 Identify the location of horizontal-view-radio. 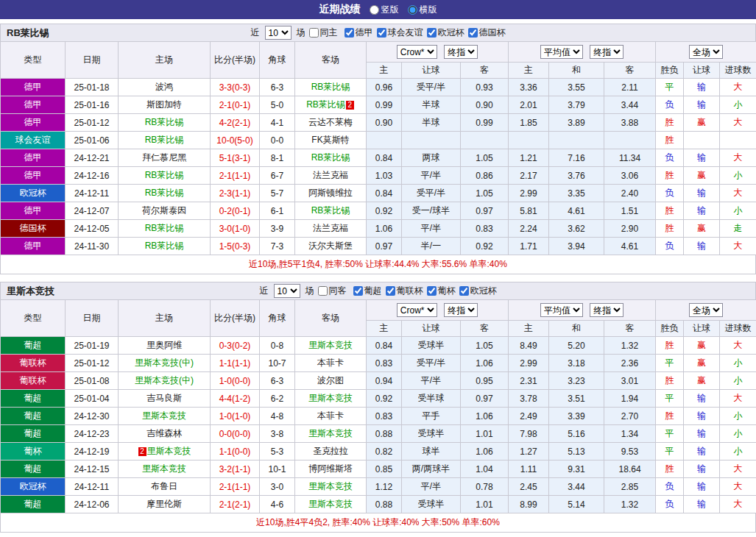
(412, 10).